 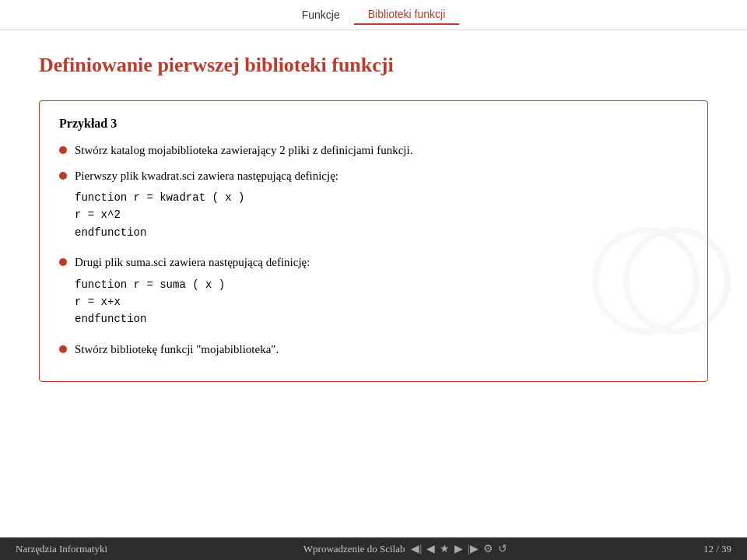 What do you see at coordinates (381, 293) in the screenshot?
I see `bullet-content: Drugi plik suma.sci zawiera następującą …` at bounding box center [381, 293].